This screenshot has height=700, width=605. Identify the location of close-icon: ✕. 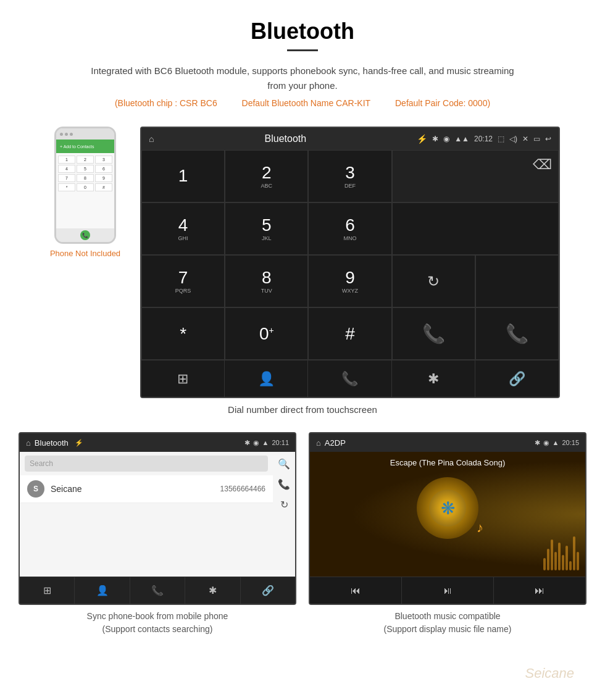
(525, 139).